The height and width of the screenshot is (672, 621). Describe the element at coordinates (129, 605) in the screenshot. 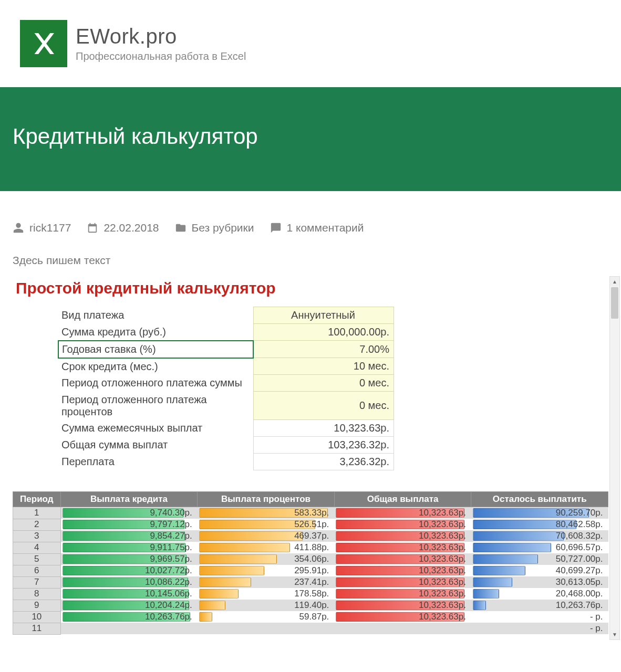

I see `cell-principal: 10,204.24р.` at that location.